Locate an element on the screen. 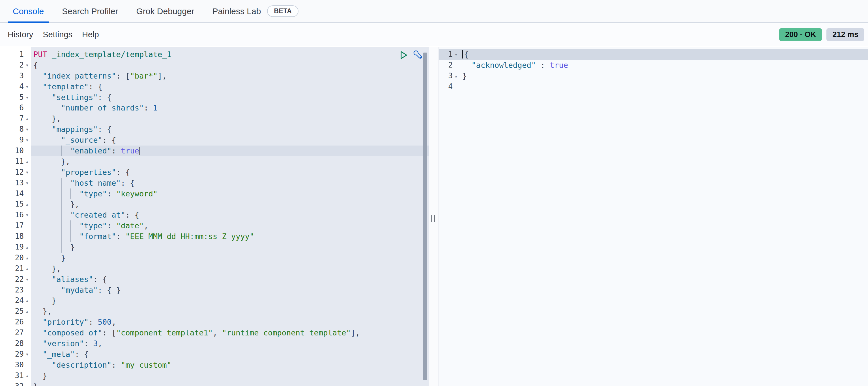  code-text: "settings": { is located at coordinates (230, 98).